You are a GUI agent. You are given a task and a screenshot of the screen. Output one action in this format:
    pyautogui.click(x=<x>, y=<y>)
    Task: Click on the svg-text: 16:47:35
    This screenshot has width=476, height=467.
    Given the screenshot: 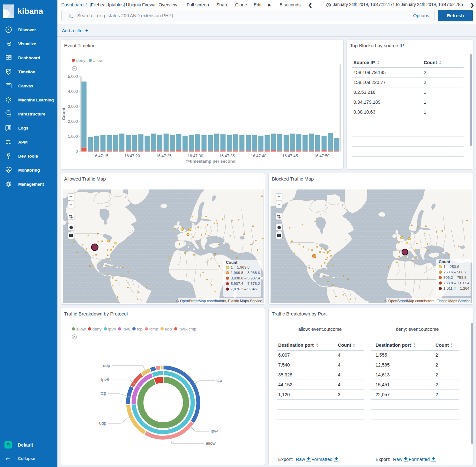 What is the action you would take?
    pyautogui.click(x=227, y=156)
    